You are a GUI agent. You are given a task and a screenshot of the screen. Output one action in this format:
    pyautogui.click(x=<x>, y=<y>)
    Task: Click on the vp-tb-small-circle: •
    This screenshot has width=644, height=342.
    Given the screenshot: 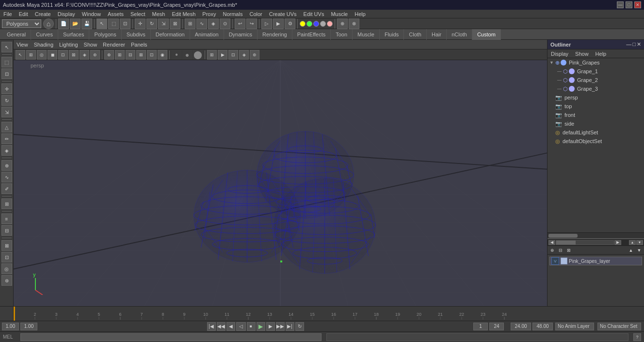 What is the action you would take?
    pyautogui.click(x=177, y=55)
    